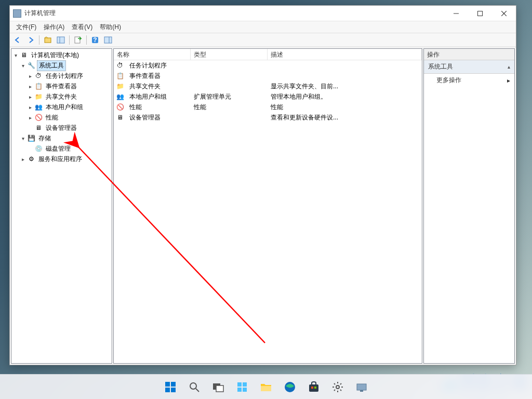  What do you see at coordinates (26, 27) in the screenshot?
I see `menu-file: 文件(F)` at bounding box center [26, 27].